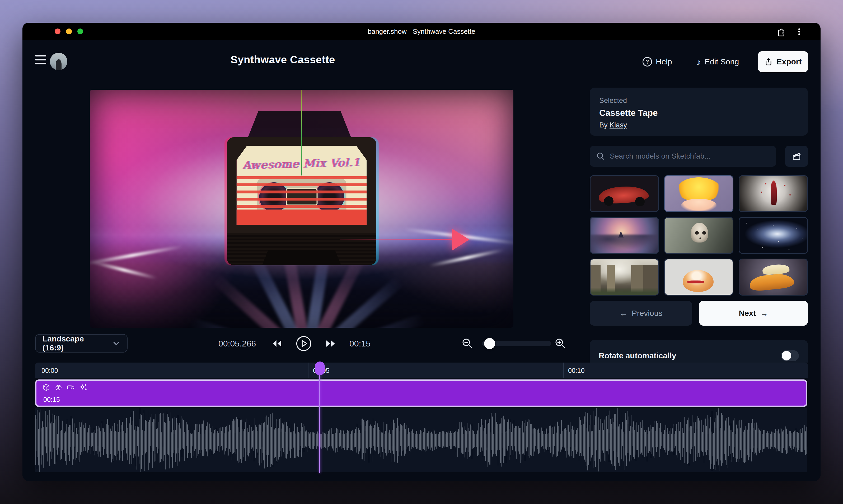 The width and height of the screenshot is (843, 504). I want to click on selected-model-author: By Klasy, so click(699, 125).